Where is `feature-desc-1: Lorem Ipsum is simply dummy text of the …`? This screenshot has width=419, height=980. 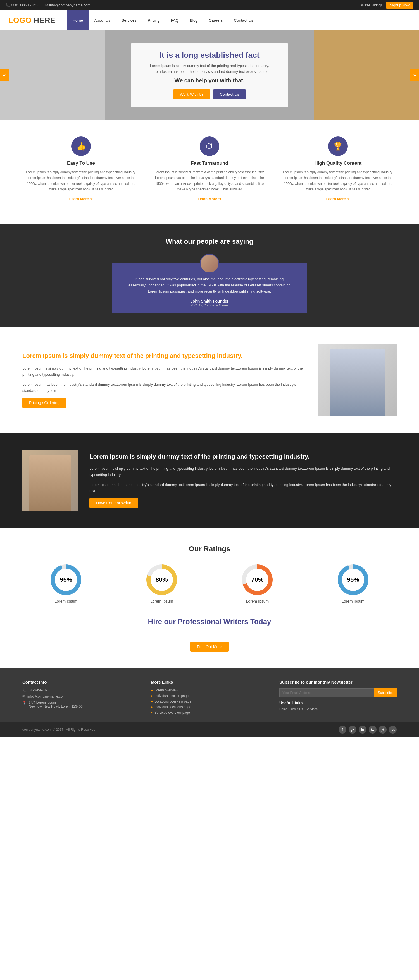
feature-desc-1: Lorem Ipsum is simply dummy text of the … is located at coordinates (81, 181).